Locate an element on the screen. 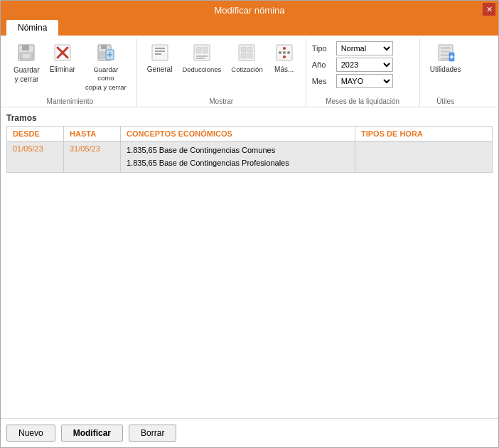  tipo-select: Normal Extra Complementaria is located at coordinates (365, 48).